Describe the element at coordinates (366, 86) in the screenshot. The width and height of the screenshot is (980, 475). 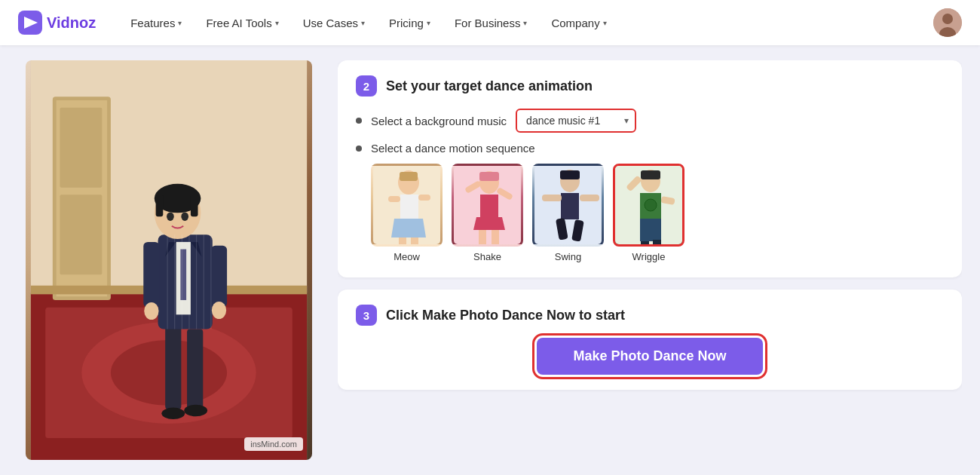
I see `step2-badge: 2` at that location.